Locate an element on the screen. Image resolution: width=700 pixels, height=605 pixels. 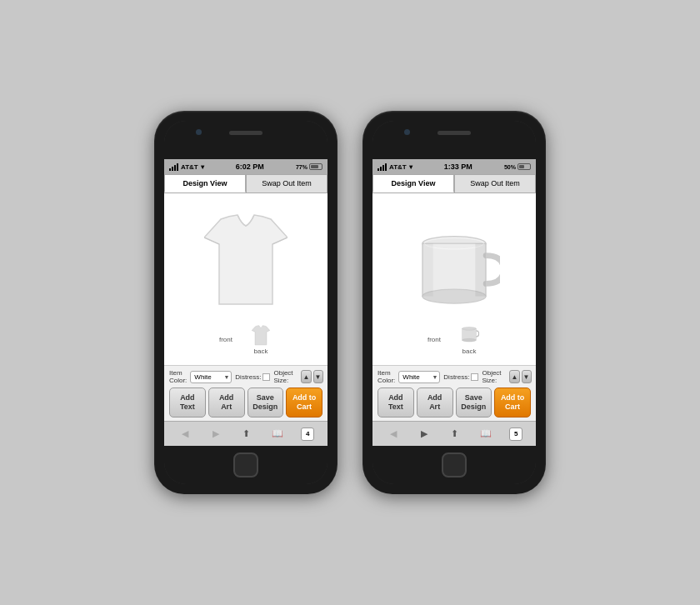
product-area-2: front back is located at coordinates (454, 279).